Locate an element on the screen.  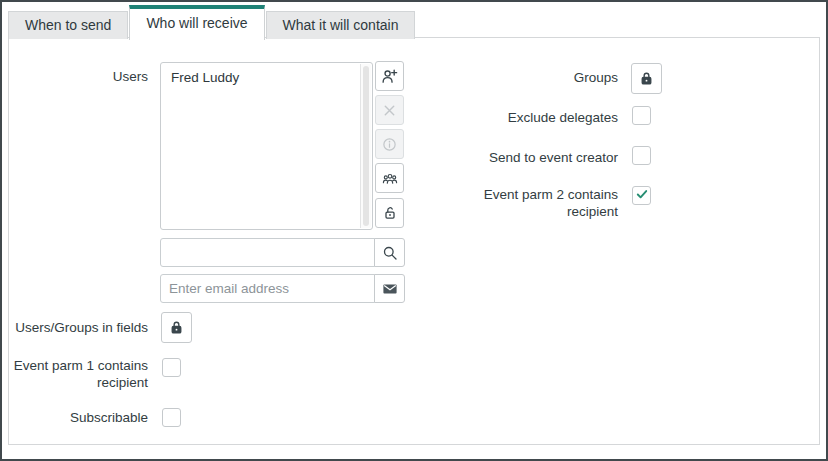
tab-bar: When to send Who will receive What it wi… is located at coordinates (212, 22).